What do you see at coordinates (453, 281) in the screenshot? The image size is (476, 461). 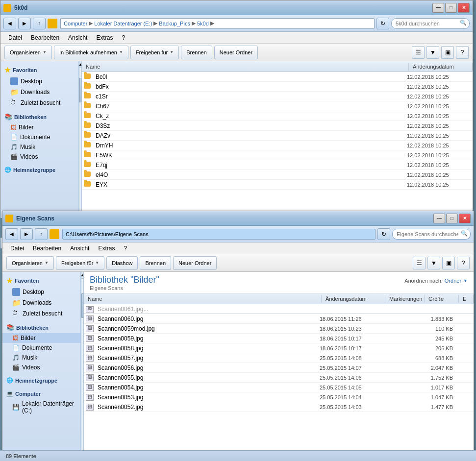 I see `arrange-value: Ordner` at bounding box center [453, 281].